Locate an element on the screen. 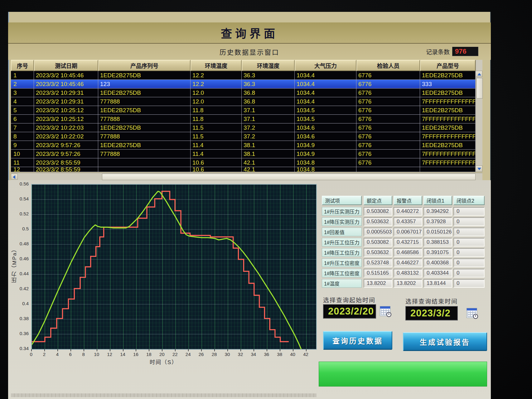 The width and height of the screenshot is (532, 399). cell: 10.6 is located at coordinates (216, 170).